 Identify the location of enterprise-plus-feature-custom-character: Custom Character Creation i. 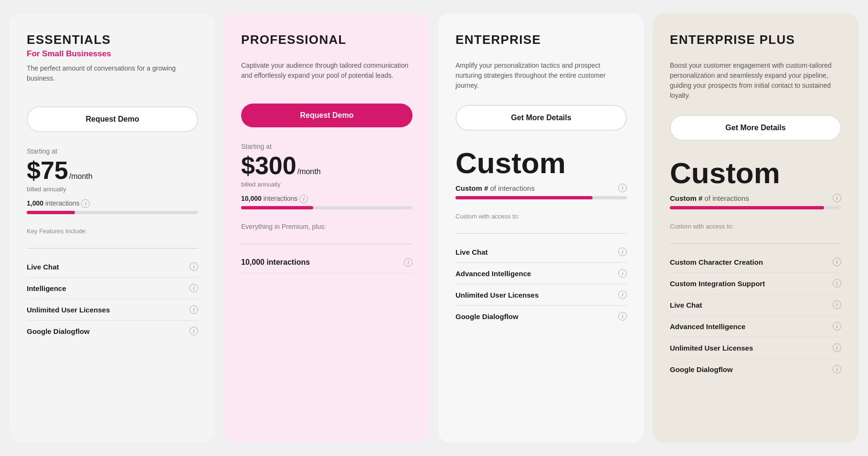
(755, 262).